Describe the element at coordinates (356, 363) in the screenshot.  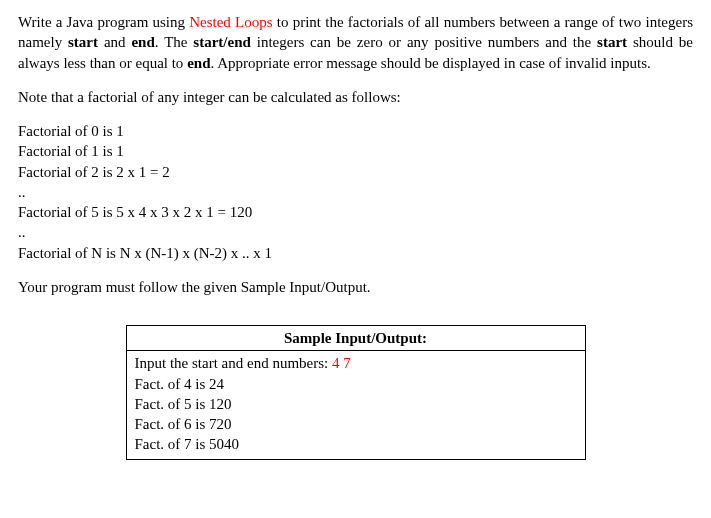
I see `sample-input-line: Input the start and end numbers: 4 7` at that location.